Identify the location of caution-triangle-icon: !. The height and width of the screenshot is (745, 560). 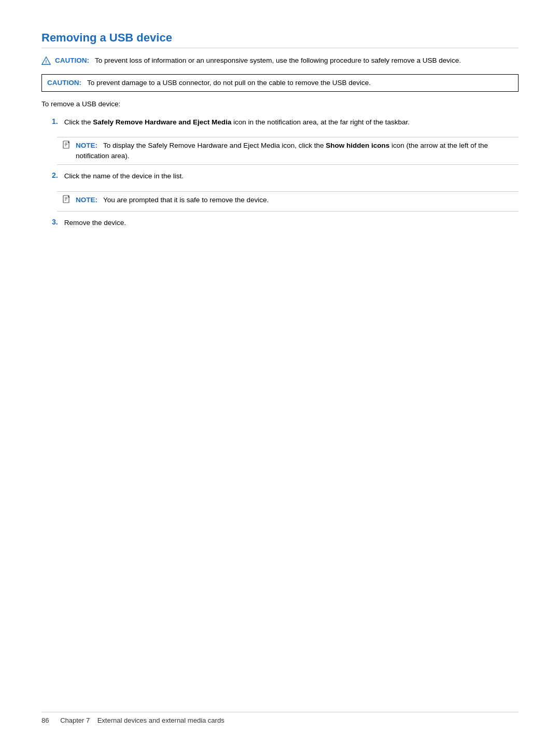
(46, 61).